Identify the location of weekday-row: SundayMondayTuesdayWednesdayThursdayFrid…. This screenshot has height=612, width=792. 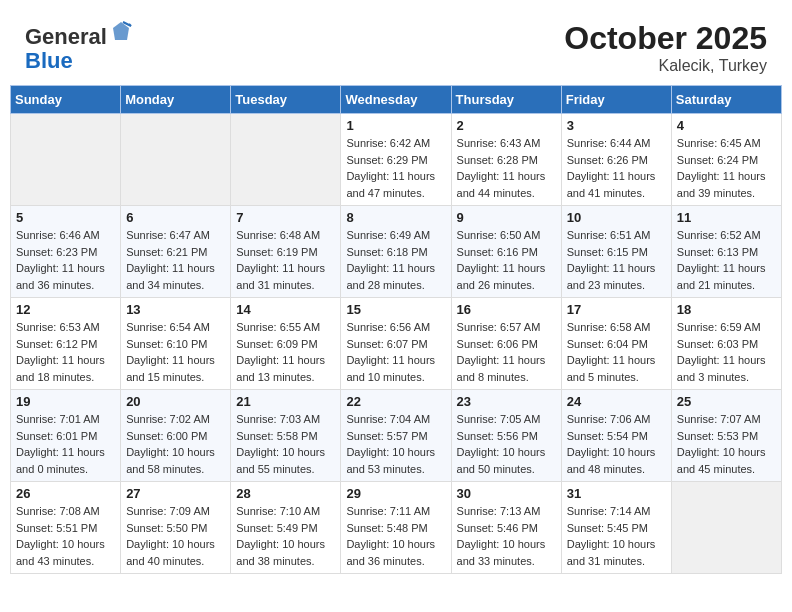
(396, 100).